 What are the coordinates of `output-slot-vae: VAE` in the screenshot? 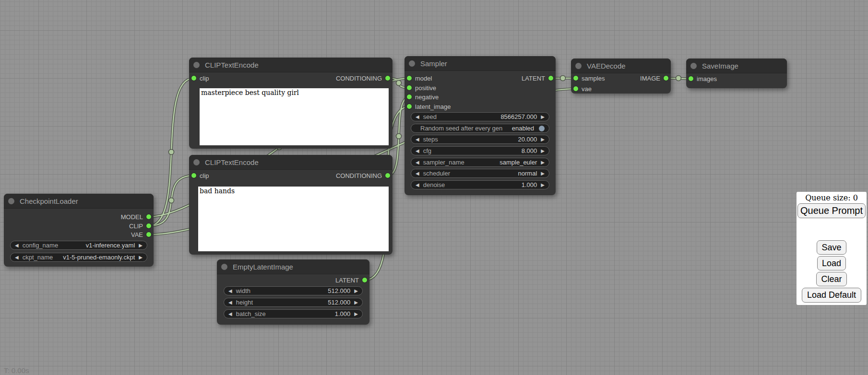 It's located at (141, 234).